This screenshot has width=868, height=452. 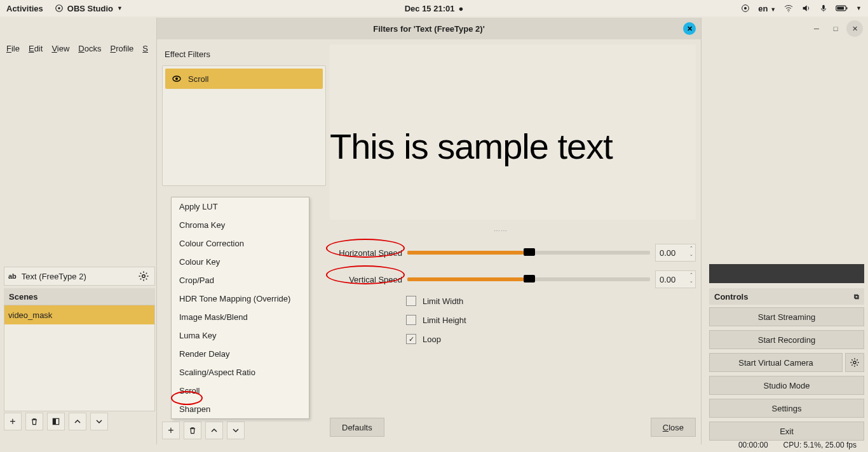 What do you see at coordinates (13, 48) in the screenshot?
I see `menu-file: File` at bounding box center [13, 48].